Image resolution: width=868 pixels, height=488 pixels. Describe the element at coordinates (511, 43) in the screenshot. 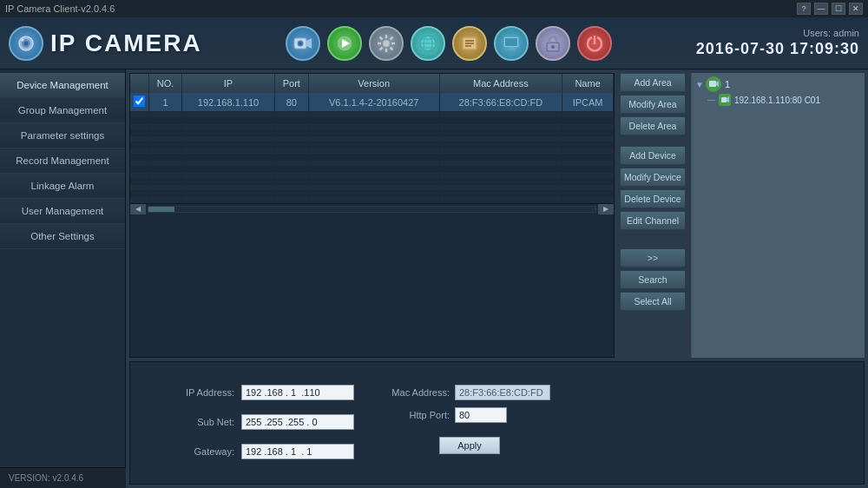

I see `monitor-svg` at that location.